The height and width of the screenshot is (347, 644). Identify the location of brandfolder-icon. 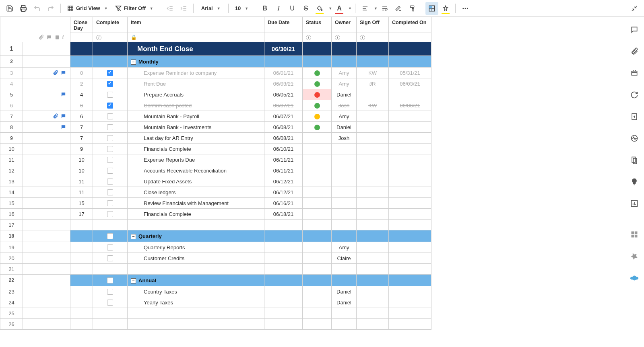
(634, 256).